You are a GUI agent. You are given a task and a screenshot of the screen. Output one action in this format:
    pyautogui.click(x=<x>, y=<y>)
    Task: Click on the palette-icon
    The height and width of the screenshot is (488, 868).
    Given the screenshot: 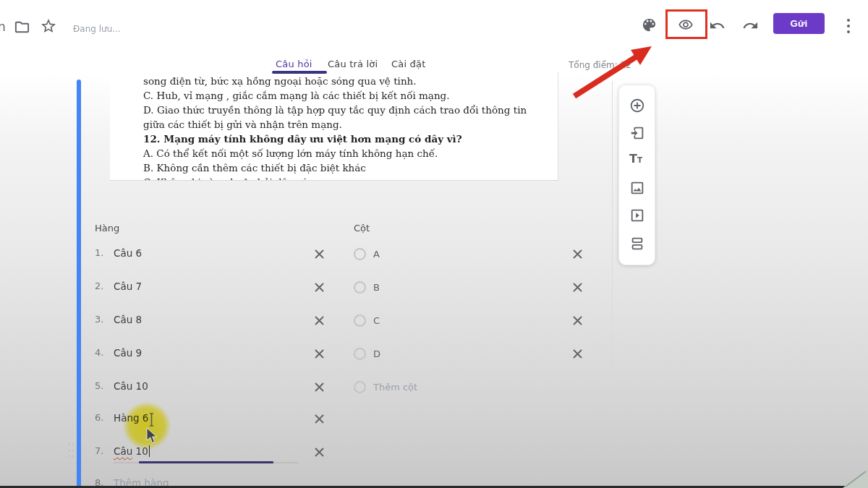 What is the action you would take?
    pyautogui.click(x=650, y=25)
    